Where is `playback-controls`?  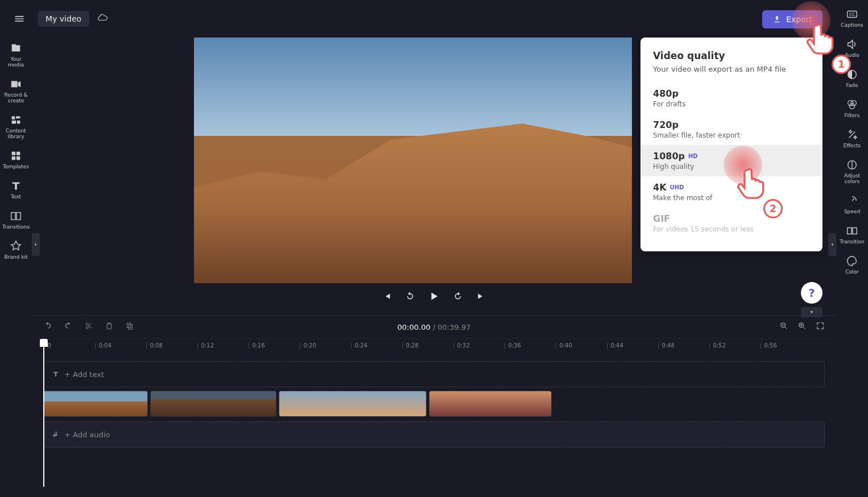
playback-controls is located at coordinates (434, 297).